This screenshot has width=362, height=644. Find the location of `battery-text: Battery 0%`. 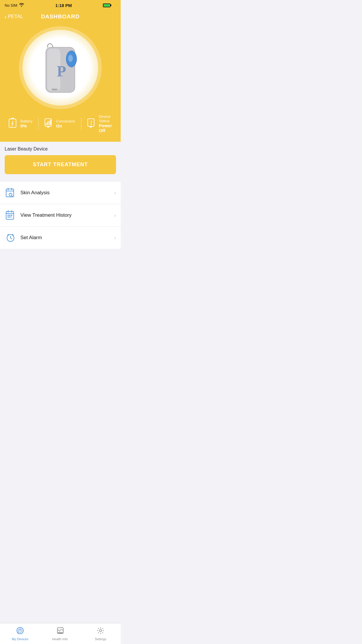

battery-text: Battery 0% is located at coordinates (26, 124).